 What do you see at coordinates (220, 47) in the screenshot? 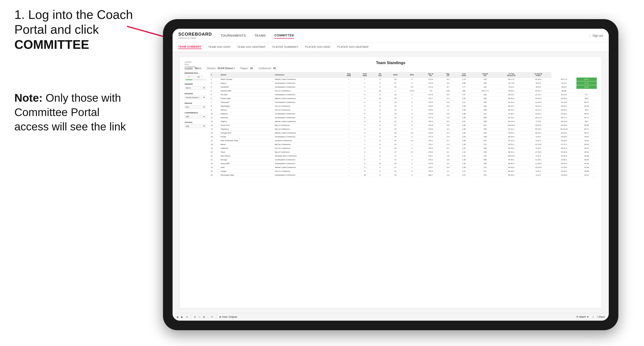
I see `subnav-team-h2h-grid: TEAM H2H GRID` at bounding box center [220, 47].